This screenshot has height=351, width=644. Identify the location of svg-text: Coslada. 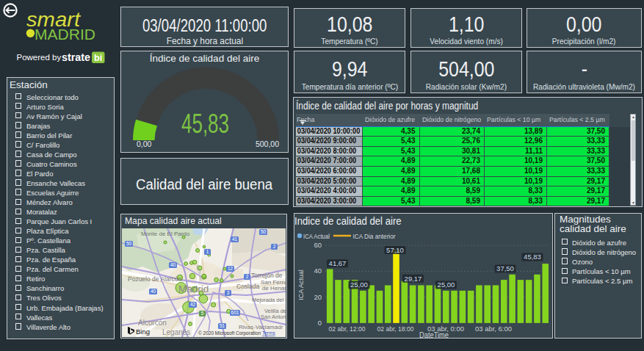
(248, 286).